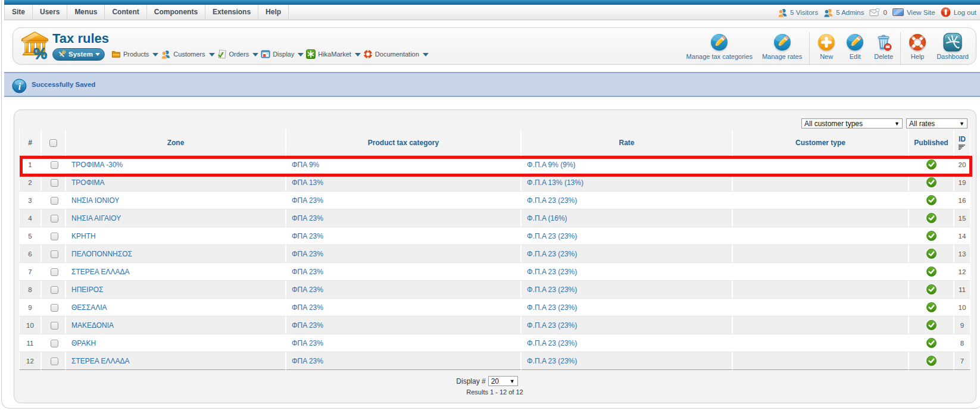  What do you see at coordinates (404, 143) in the screenshot?
I see `column-header-category: Product tax category` at bounding box center [404, 143].